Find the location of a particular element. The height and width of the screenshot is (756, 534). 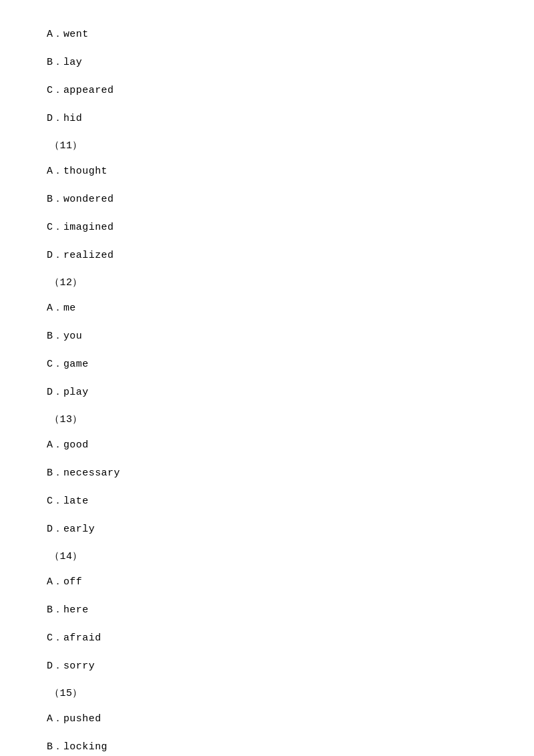

option-d-early: D．early is located at coordinates (267, 530).